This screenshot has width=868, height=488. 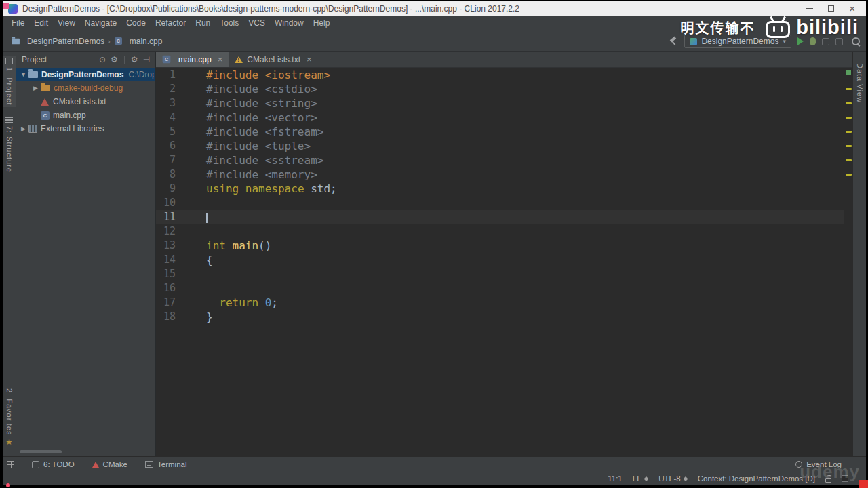 What do you see at coordinates (525, 175) in the screenshot?
I see `code-line-8: #include <memory>` at bounding box center [525, 175].